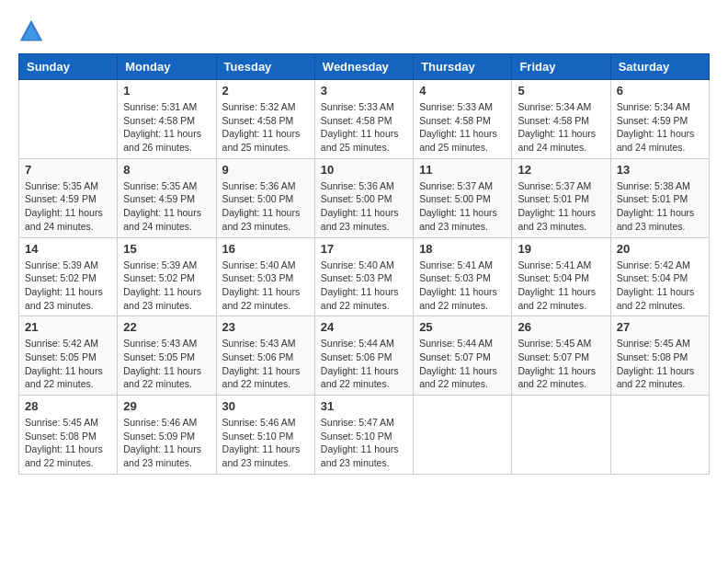  I want to click on page-header, so click(364, 31).